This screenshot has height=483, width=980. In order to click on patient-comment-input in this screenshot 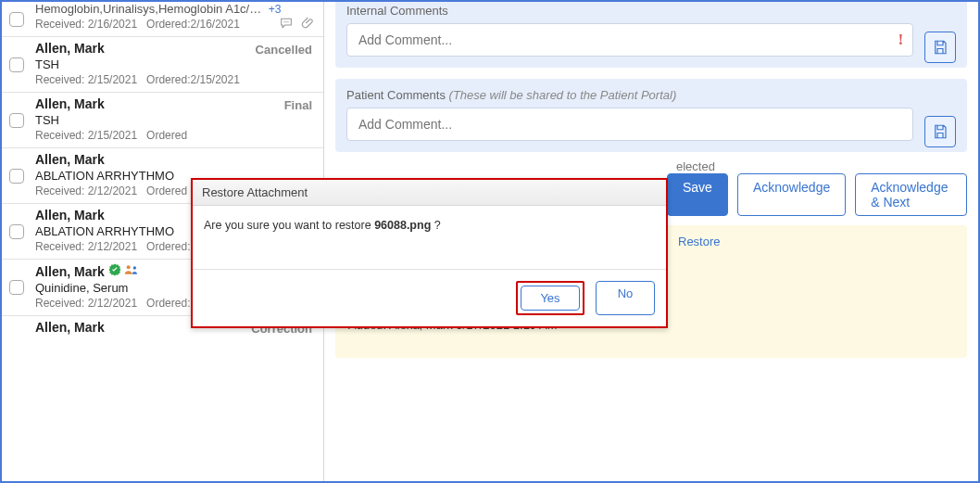, I will do `click(630, 124)`.